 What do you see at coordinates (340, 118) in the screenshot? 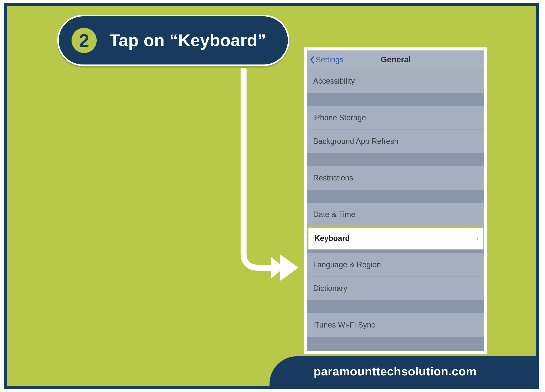
I see `row-label: iPhone Storage` at bounding box center [340, 118].